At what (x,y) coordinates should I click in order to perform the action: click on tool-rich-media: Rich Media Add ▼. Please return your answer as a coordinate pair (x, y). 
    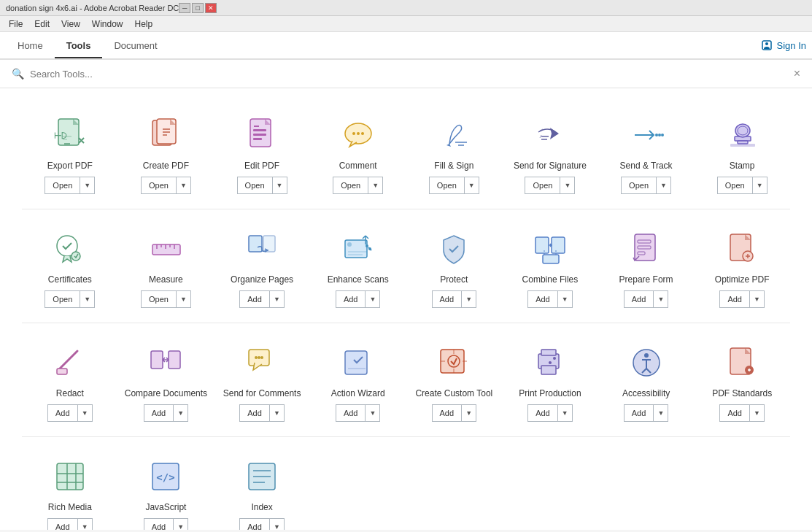
    Looking at the image, I should click on (70, 487).